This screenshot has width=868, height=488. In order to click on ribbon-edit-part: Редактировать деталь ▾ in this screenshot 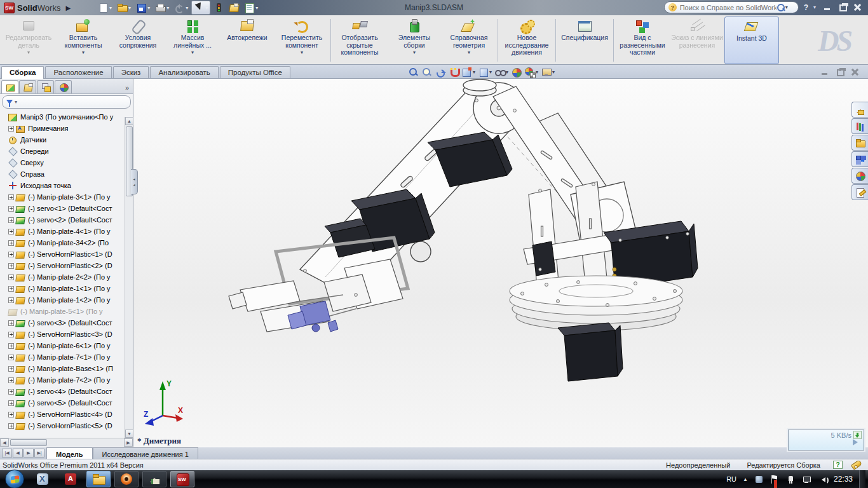, I will do `click(29, 41)`.